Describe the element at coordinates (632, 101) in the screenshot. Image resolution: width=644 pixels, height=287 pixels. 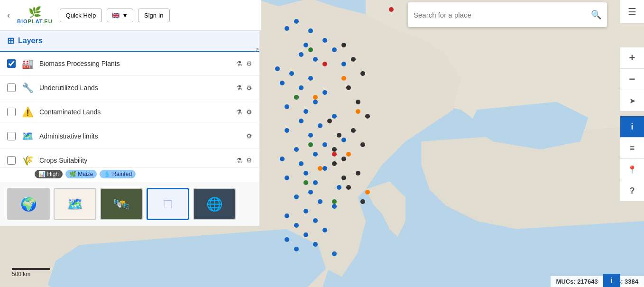
I see `locate-button: ➤` at that location.